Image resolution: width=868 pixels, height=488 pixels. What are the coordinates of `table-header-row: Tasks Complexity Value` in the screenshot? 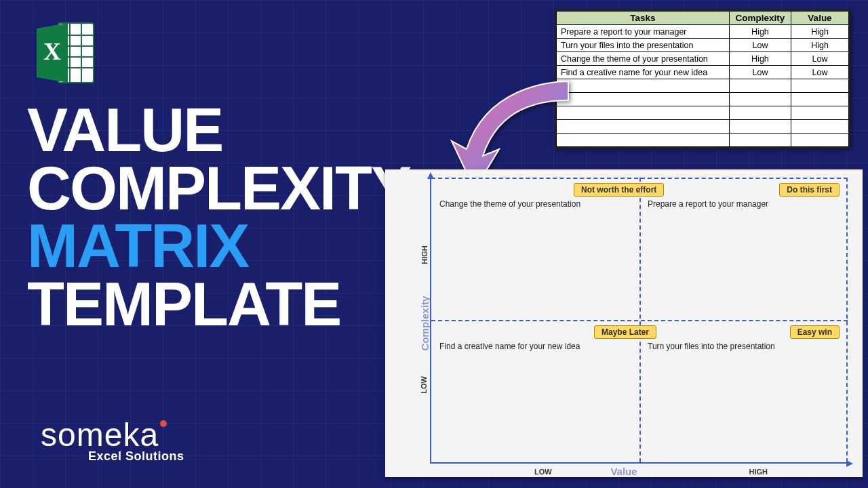 It's located at (703, 18).